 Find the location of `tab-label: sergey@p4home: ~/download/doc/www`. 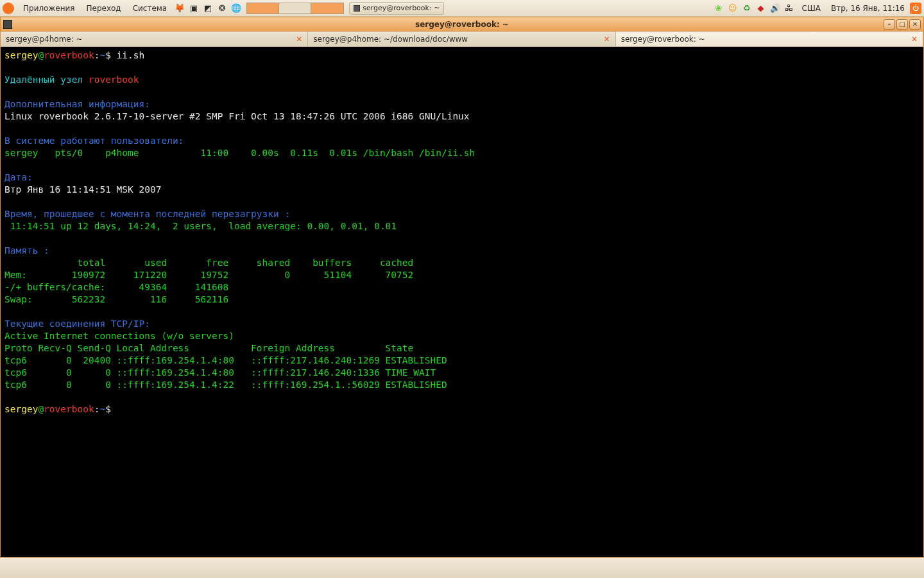

tab-label: sergey@p4home: ~/download/doc/www is located at coordinates (390, 39).